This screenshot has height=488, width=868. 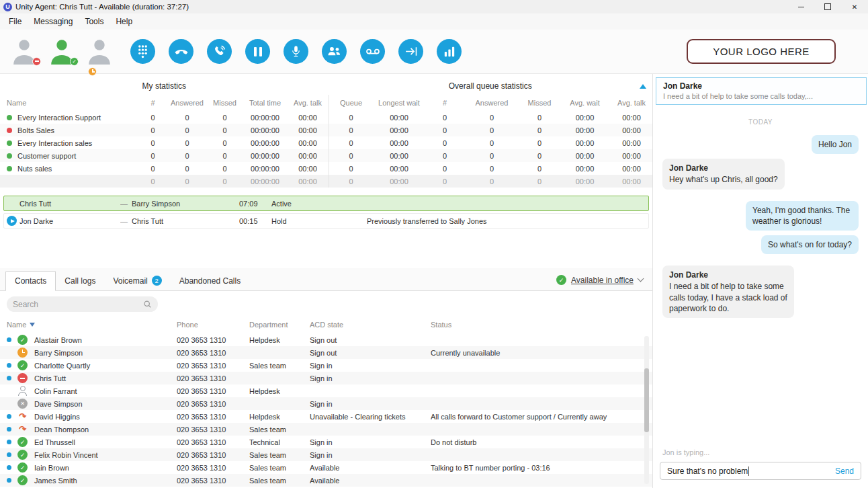 What do you see at coordinates (761, 455) in the screenshot?
I see `typing-indicator: Jon is typing...` at bounding box center [761, 455].